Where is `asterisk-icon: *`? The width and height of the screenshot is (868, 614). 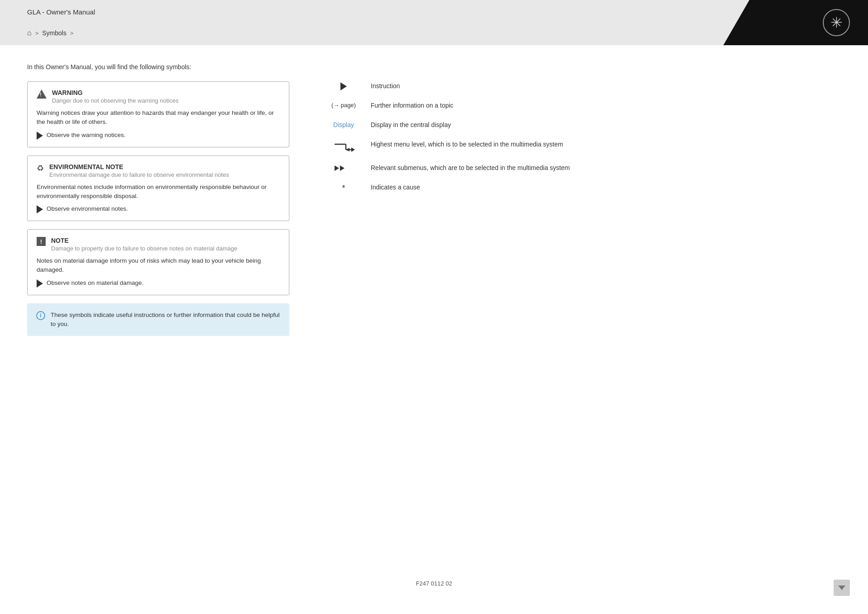 asterisk-icon: * is located at coordinates (344, 188).